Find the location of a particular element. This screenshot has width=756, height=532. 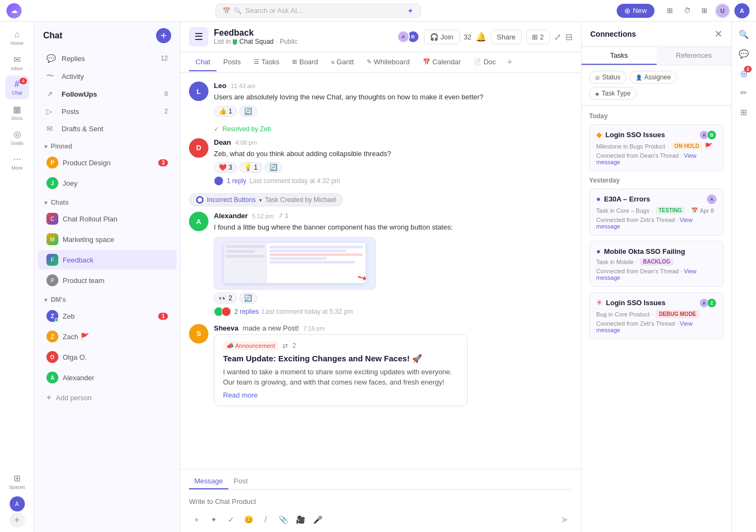

tab-doc: 📄 Doc is located at coordinates (485, 63).